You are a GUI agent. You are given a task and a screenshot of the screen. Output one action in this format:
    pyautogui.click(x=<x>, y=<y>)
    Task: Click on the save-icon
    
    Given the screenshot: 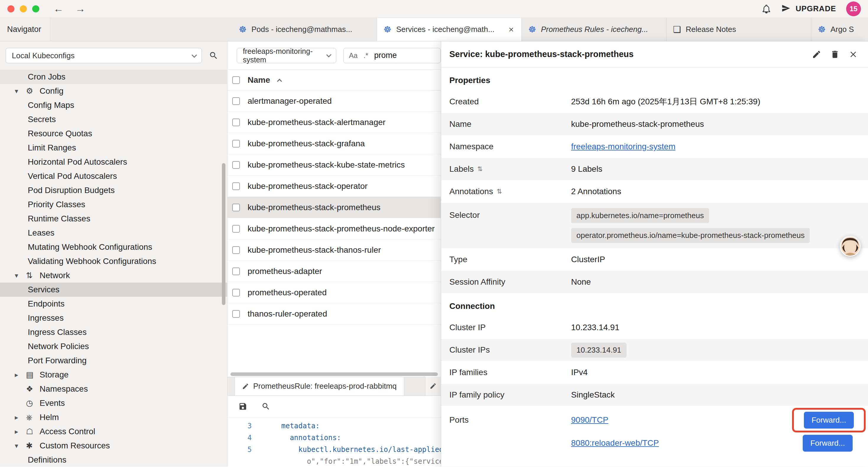 What is the action you would take?
    pyautogui.click(x=243, y=407)
    